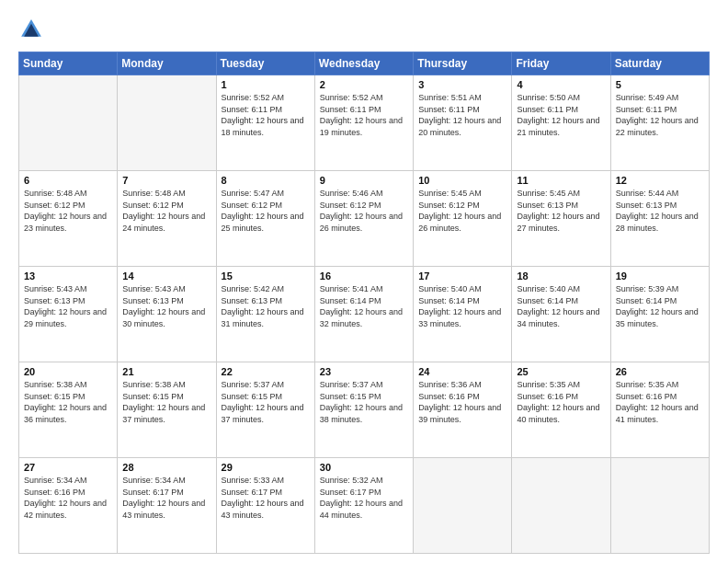 The width and height of the screenshot is (728, 563). What do you see at coordinates (364, 498) in the screenshot?
I see `day-info: Sunrise: 5:32 AMSunset: 6:17 PMDaylight:…` at bounding box center [364, 498].